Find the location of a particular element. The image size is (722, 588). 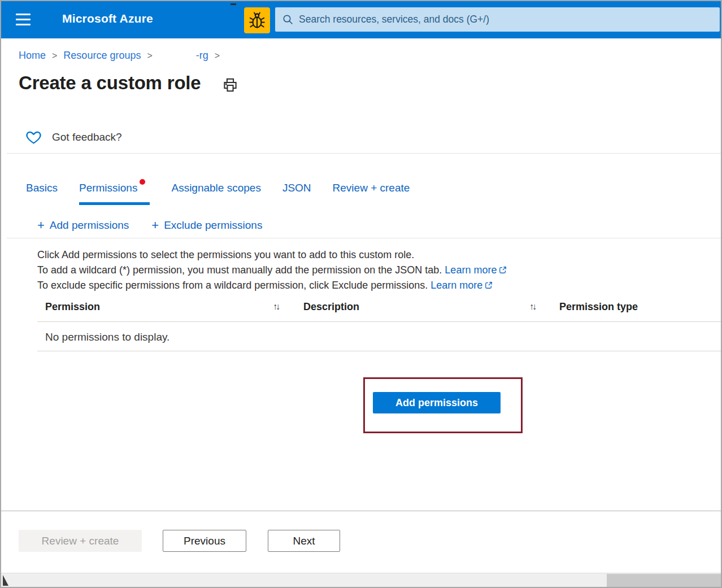

top-bar: Microsoft Azure is located at coordinates (361, 20).